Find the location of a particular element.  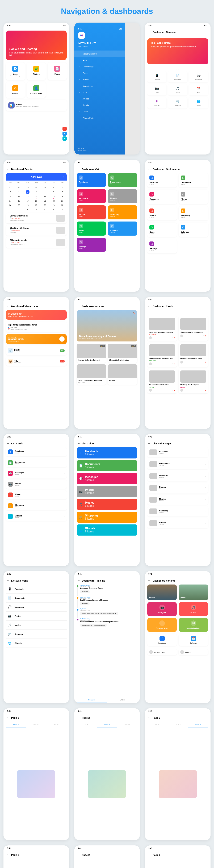

cal-day: 14 is located at coordinates (45, 197).